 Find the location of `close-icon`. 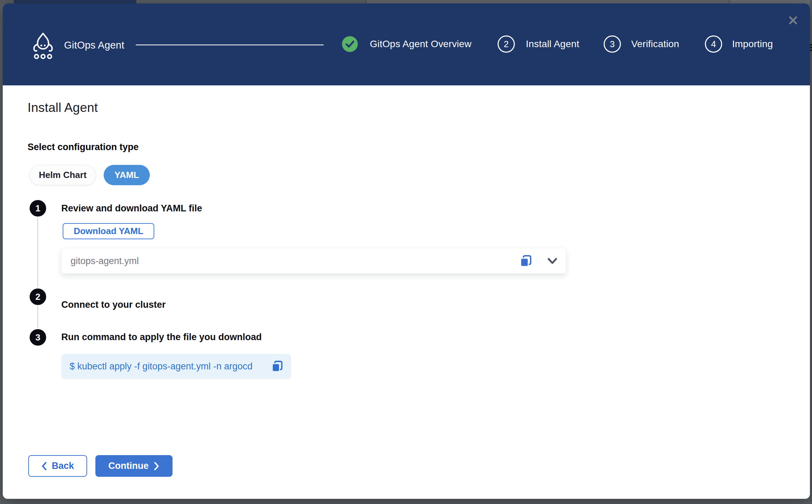

close-icon is located at coordinates (793, 20).